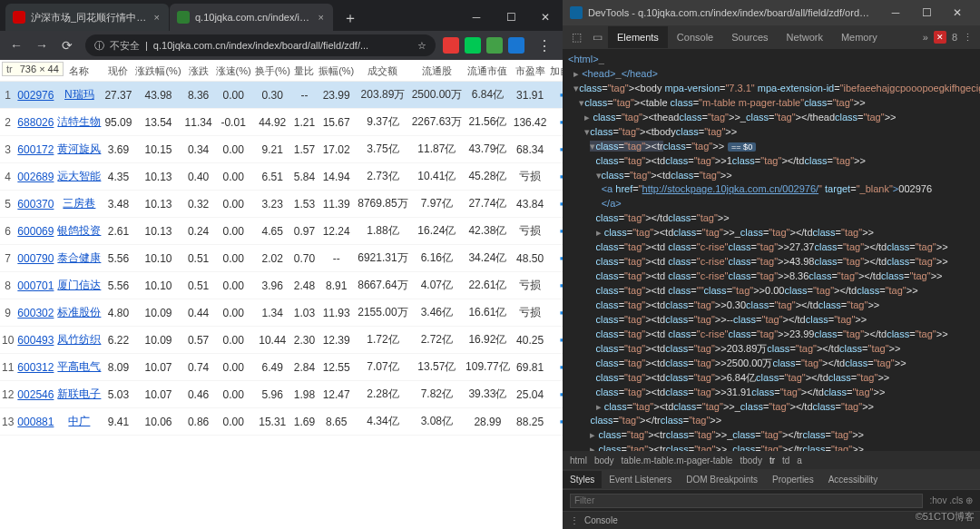 The width and height of the screenshot is (980, 529). What do you see at coordinates (79, 367) in the screenshot?
I see `stock-name-link: 平高电气` at bounding box center [79, 367].